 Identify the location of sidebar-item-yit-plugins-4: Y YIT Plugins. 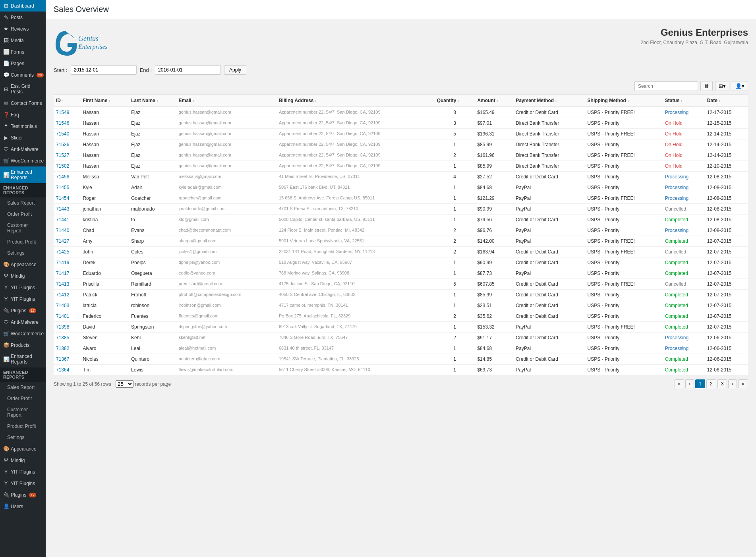
(23, 483).